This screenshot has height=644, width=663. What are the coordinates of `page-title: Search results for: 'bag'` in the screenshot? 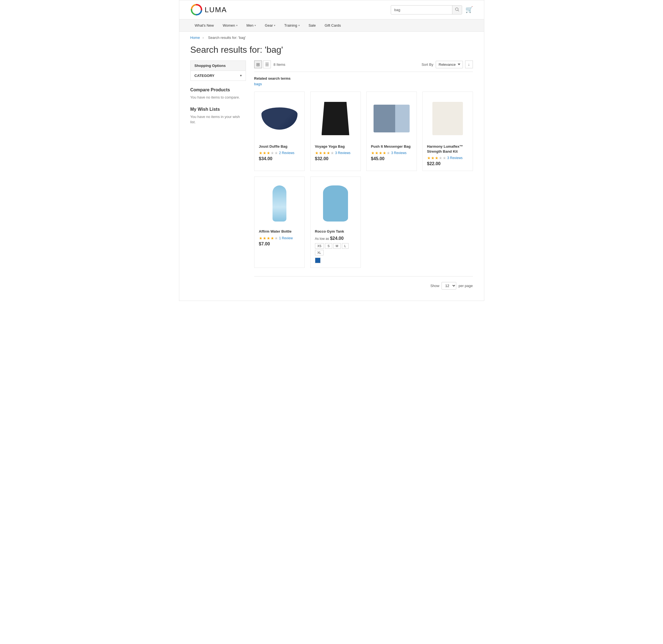 It's located at (332, 52).